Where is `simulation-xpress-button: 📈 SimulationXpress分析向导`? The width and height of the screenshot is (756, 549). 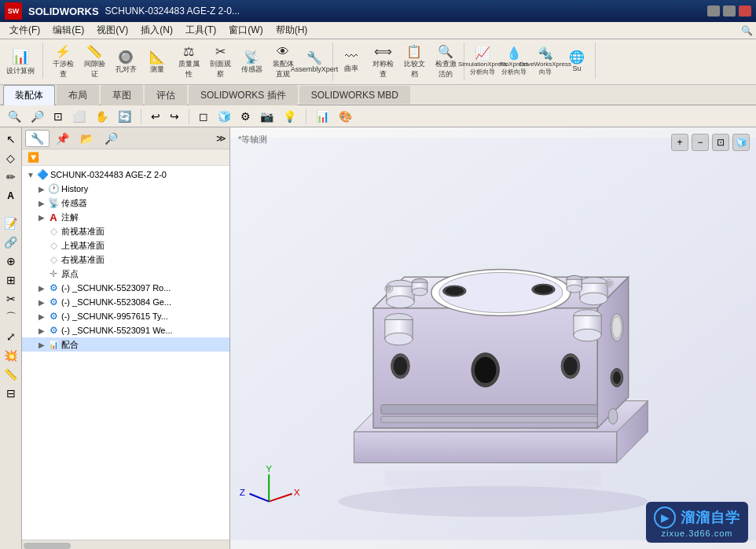 simulation-xpress-button: 📈 SimulationXpress分析向导 is located at coordinates (483, 61).